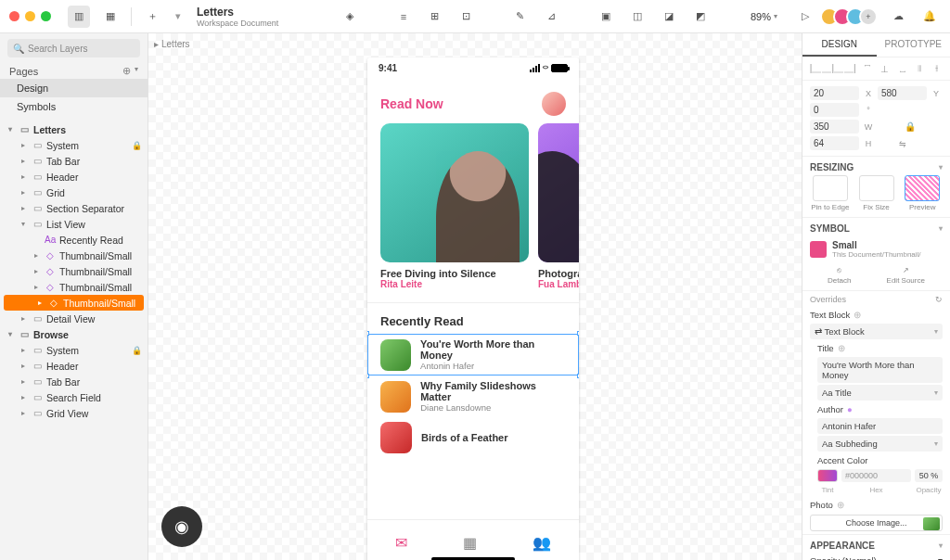 This screenshot has height=560, width=950. Describe the element at coordinates (840, 45) in the screenshot. I see `tab-design: DESIGN` at that location.